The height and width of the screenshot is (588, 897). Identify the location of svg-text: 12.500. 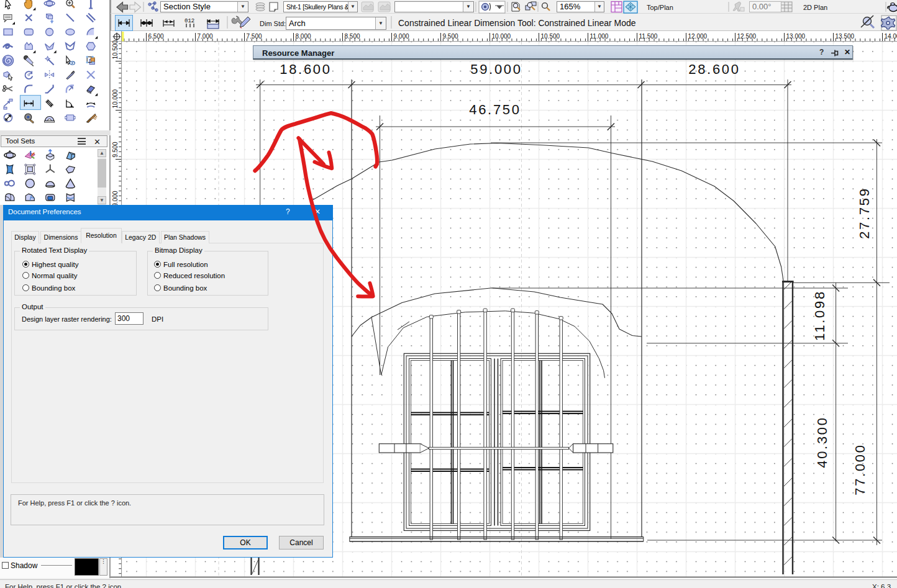
(747, 36).